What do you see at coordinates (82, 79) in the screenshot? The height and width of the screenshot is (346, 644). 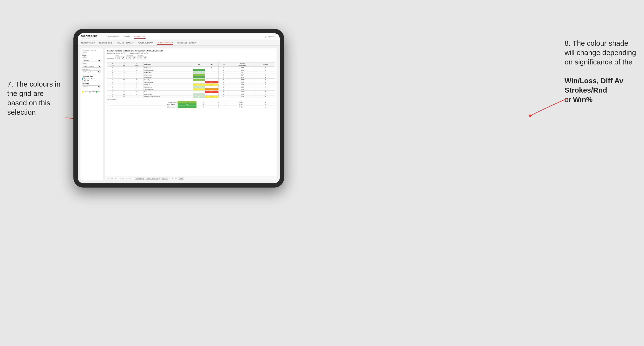 I see `radio-dot-opponents` at bounding box center [82, 79].